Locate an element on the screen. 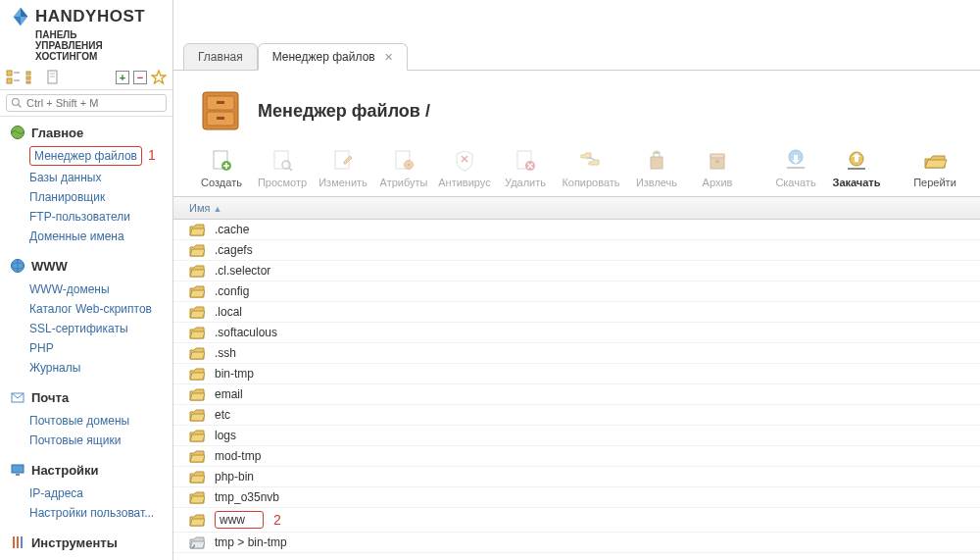 The image size is (980, 560). file-name: bin-tmp is located at coordinates (234, 374).